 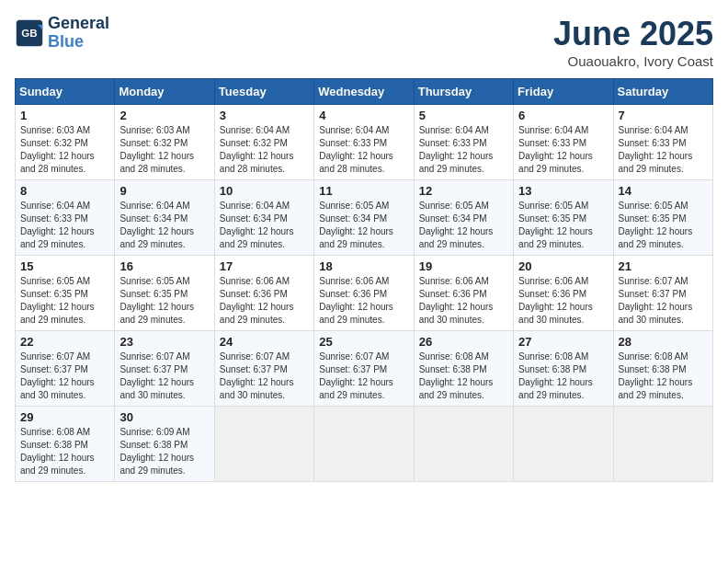 What do you see at coordinates (265, 191) in the screenshot?
I see `day-number: 10` at bounding box center [265, 191].